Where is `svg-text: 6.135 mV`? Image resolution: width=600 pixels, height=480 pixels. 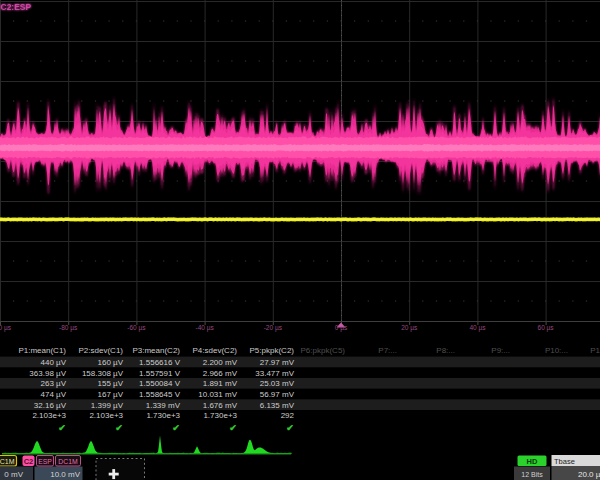 svg-text: 6.135 mV is located at coordinates (278, 406).